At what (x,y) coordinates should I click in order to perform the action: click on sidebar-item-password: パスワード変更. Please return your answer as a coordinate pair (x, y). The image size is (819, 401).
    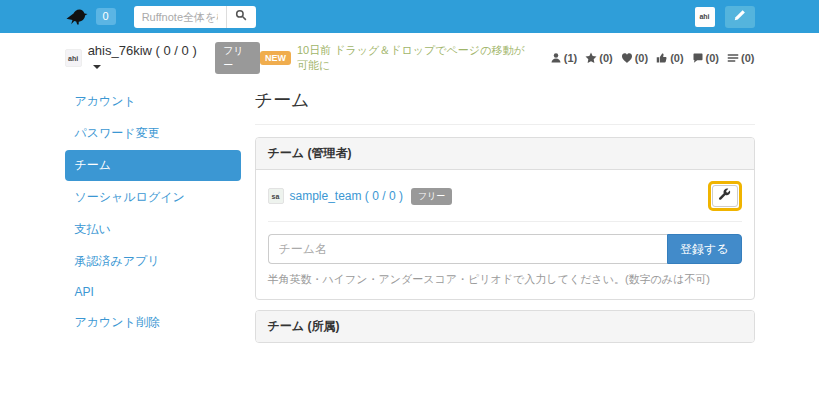
    Looking at the image, I should click on (153, 134).